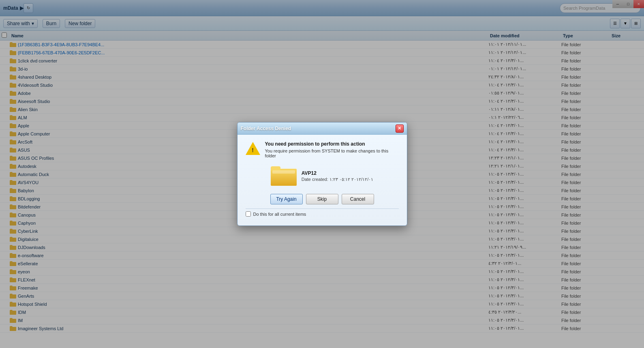 The height and width of the screenshot is (348, 644). I want to click on dialog-titlebar: Folder Access Denied ✕, so click(322, 129).